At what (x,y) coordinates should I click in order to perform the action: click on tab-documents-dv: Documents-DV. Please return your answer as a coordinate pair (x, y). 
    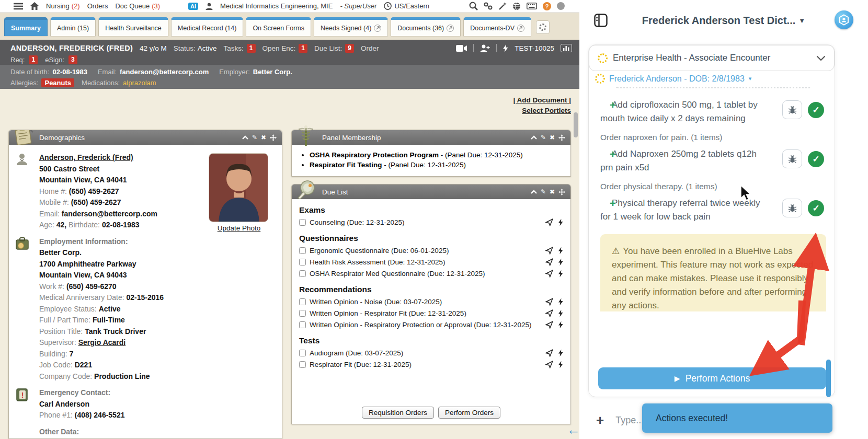
    Looking at the image, I should click on (497, 27).